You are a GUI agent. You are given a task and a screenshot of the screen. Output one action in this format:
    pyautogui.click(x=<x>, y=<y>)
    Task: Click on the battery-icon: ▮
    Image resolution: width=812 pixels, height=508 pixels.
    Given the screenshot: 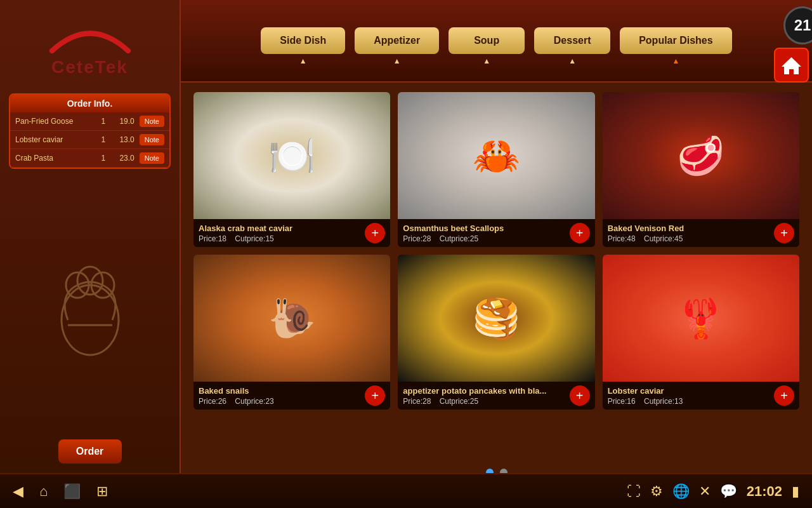 What is the action you would take?
    pyautogui.click(x=796, y=491)
    